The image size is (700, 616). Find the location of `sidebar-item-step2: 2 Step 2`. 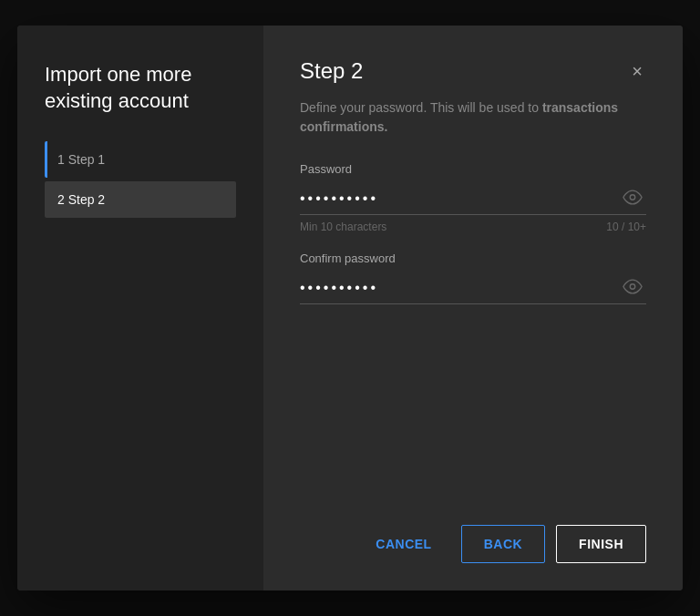

sidebar-item-step2: 2 Step 2 is located at coordinates (140, 200).